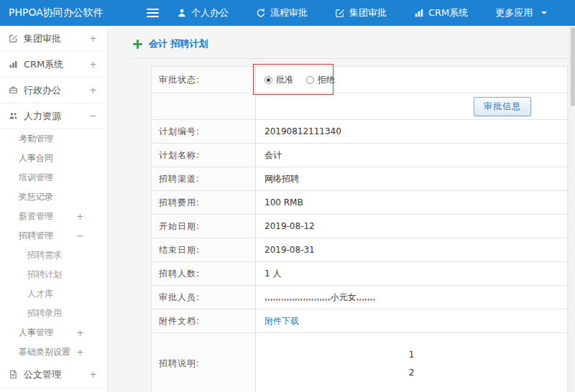  What do you see at coordinates (359, 274) in the screenshot?
I see `table-row-headcount: 招聘人数: 1 人` at bounding box center [359, 274].